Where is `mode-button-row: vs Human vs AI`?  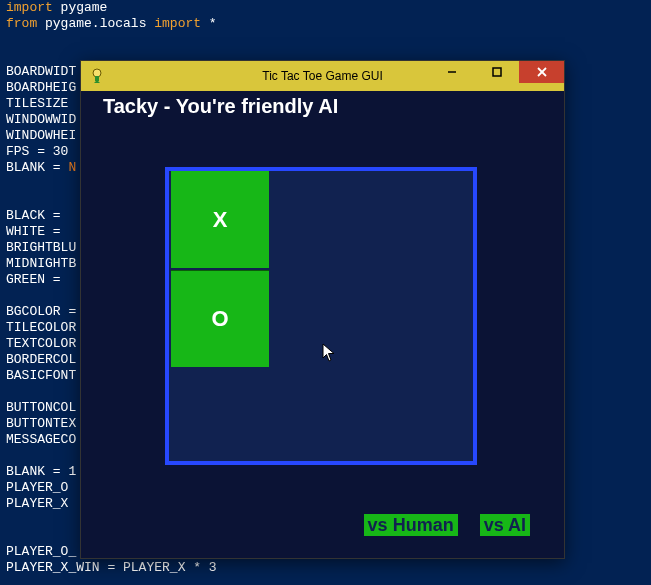
mode-button-row: vs Human vs AI is located at coordinates (447, 525).